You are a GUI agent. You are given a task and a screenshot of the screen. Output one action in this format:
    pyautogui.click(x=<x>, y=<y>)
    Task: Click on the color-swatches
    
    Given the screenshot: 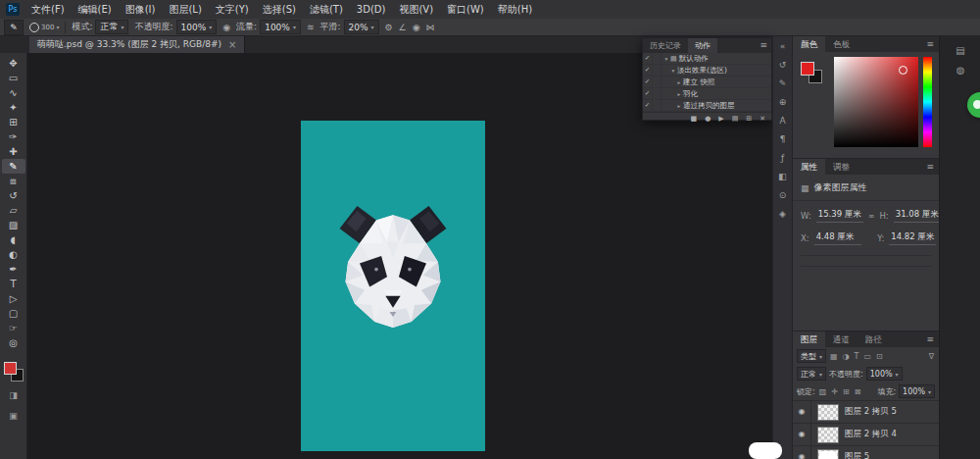 What is the action you would take?
    pyautogui.click(x=14, y=372)
    